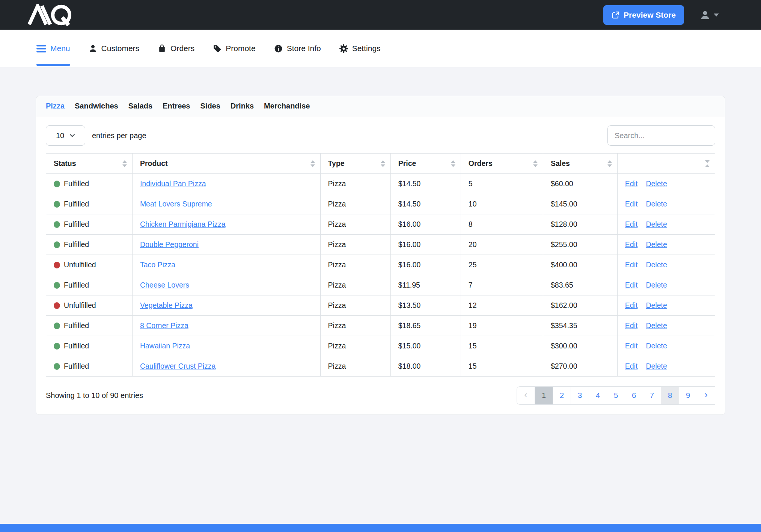  I want to click on product-link: Cauliflower Crust Pizza, so click(178, 366).